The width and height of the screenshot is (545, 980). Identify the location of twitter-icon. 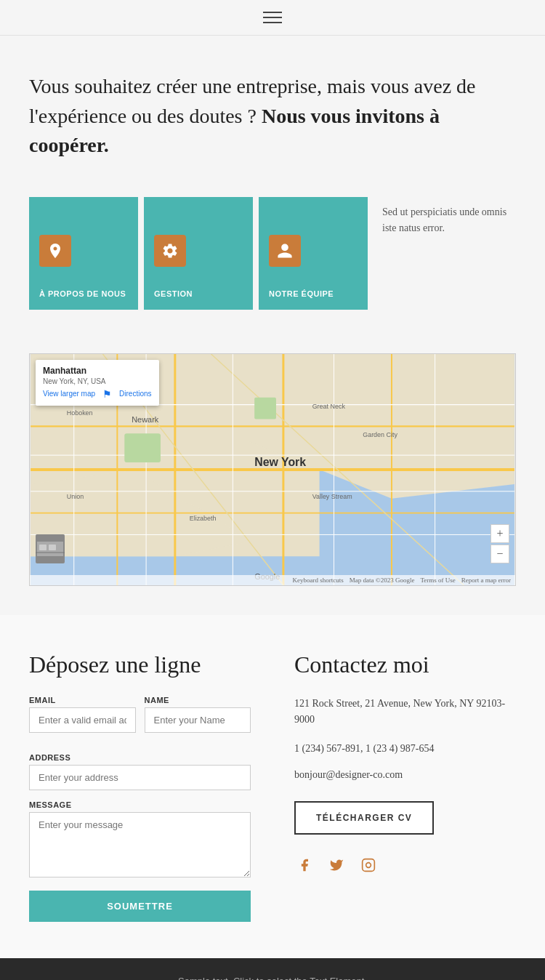
(336, 865).